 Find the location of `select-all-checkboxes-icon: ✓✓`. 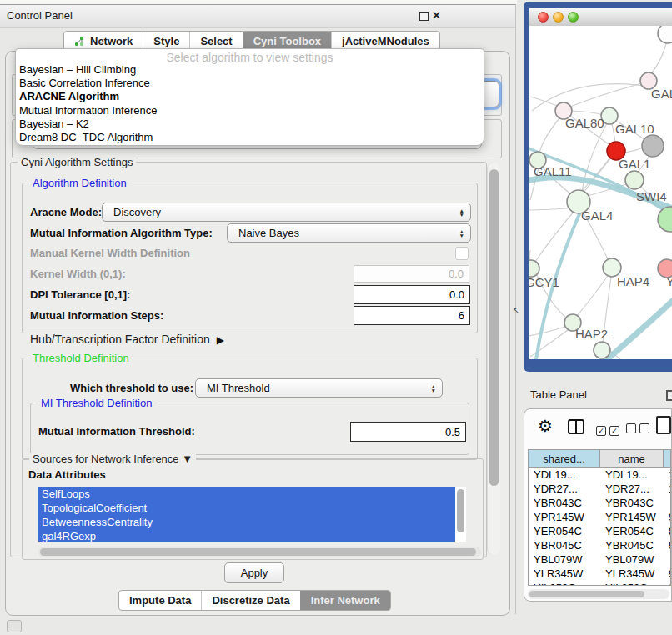

select-all-checkboxes-icon: ✓✓ is located at coordinates (609, 429).